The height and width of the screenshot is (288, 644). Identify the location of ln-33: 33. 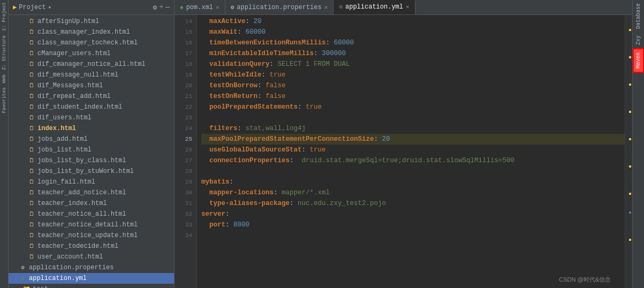
(185, 225).